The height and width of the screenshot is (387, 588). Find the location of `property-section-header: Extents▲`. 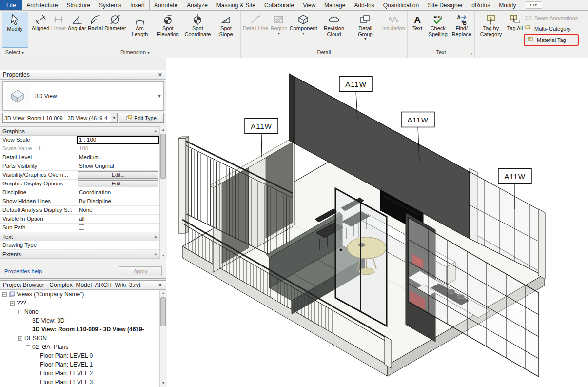

property-section-header: Extents▲ is located at coordinates (80, 254).